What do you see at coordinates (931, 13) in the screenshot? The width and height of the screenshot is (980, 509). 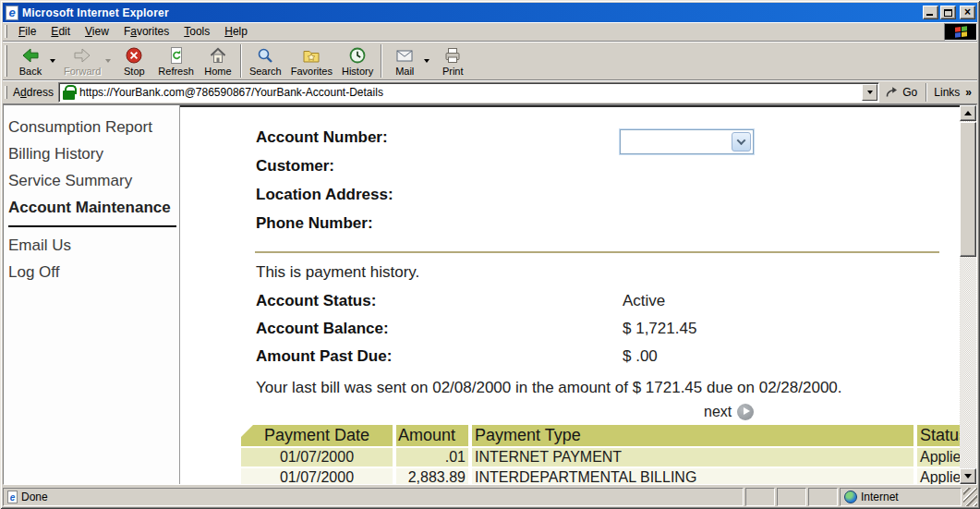 I see `minimize-button` at bounding box center [931, 13].